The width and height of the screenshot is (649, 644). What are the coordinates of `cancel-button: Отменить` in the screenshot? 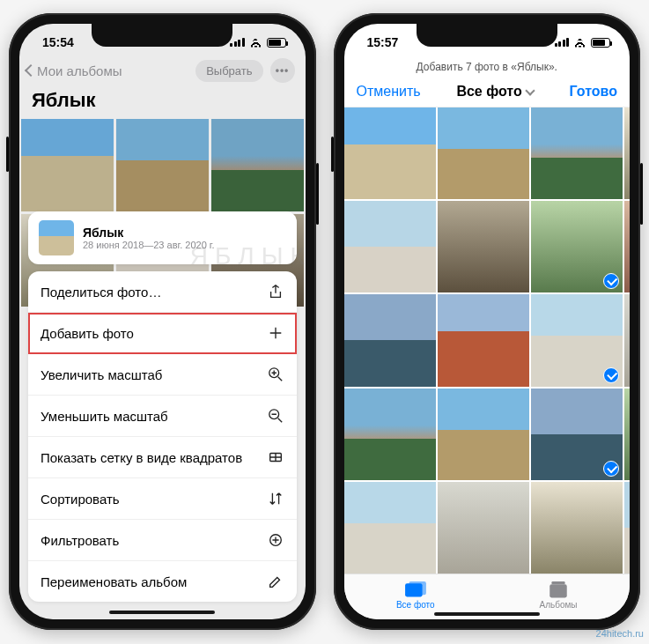 It's located at (389, 92).